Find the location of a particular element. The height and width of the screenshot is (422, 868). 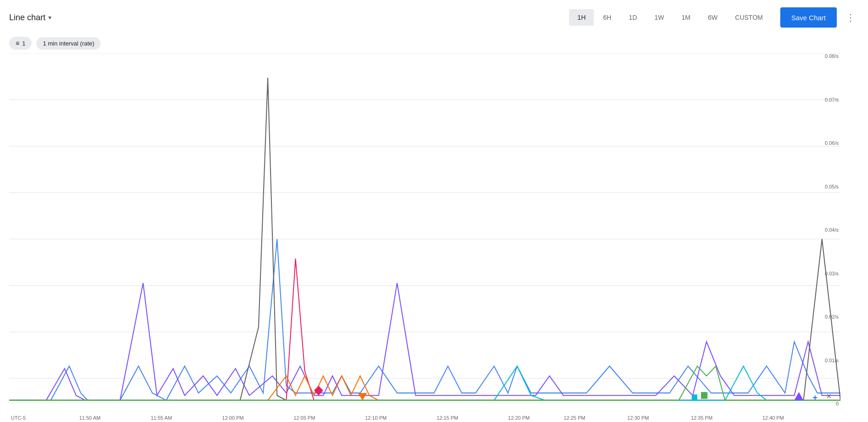

interval-badge: 1 min interval (rate) is located at coordinates (68, 43).